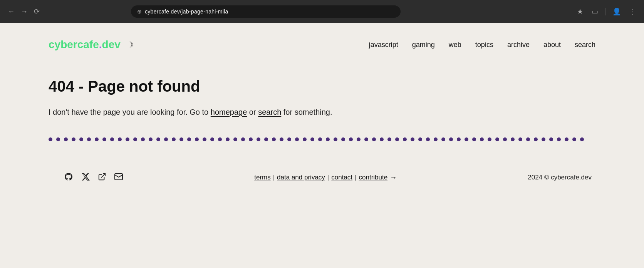 Image resolution: width=644 pixels, height=268 pixels. Describe the element at coordinates (94, 178) in the screenshot. I see `footer-social` at that location.